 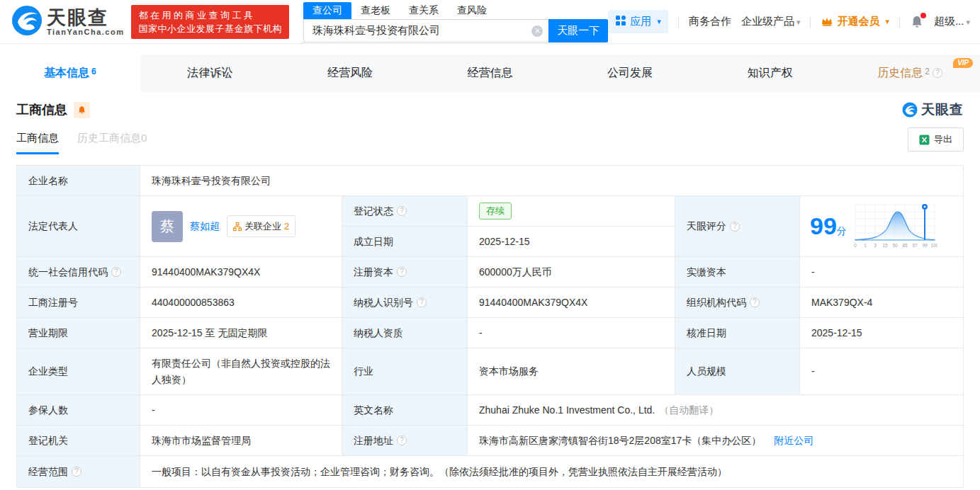 What do you see at coordinates (210, 16) in the screenshot?
I see `promo-line-1: 都在用的商业查询工具` at bounding box center [210, 16].